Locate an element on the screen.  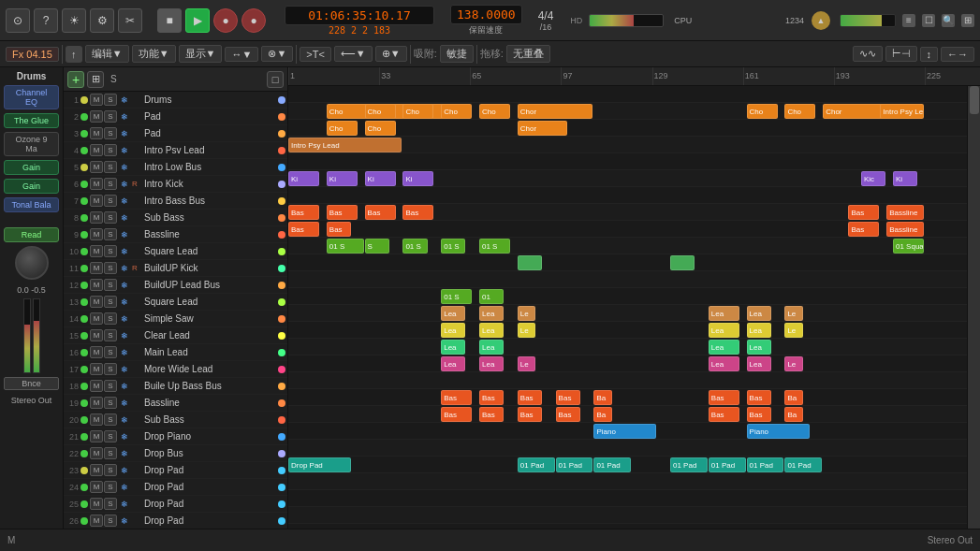
power-button: ⊙ is located at coordinates (18, 21).